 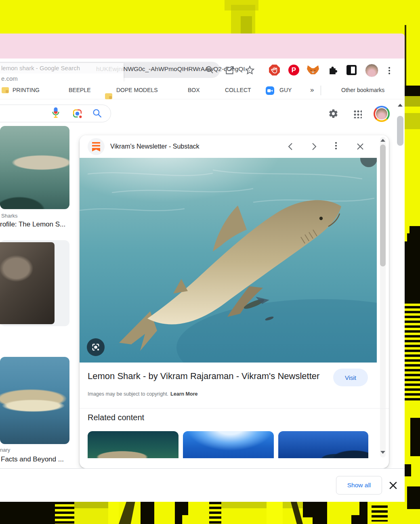 I want to click on learn-more-link: Learn More, so click(x=184, y=394).